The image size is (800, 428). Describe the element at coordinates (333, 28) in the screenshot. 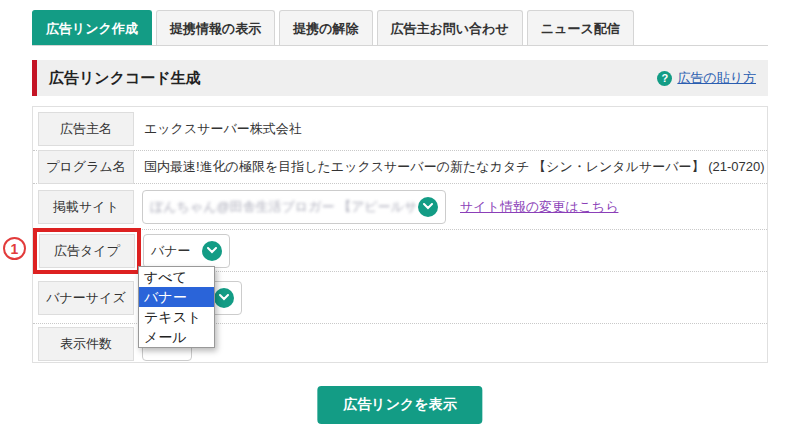

I see `tab-bar: 広告リンク作成 提携情報の表示 提携の解除 広告主お問い合わせ ニュース配信` at that location.